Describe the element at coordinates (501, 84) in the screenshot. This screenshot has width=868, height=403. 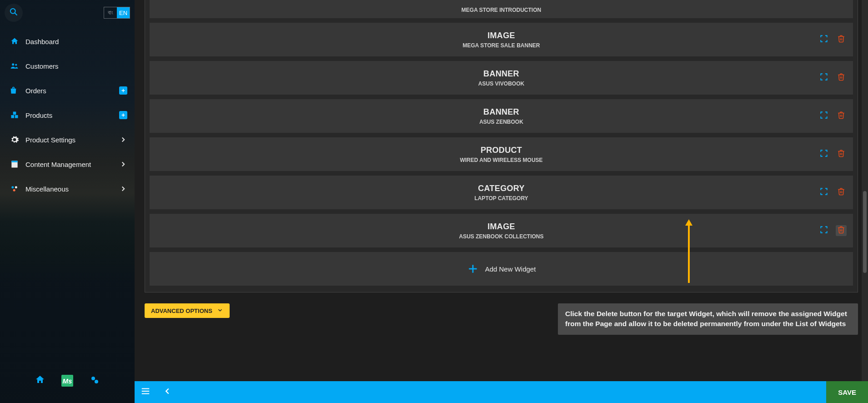
I see `widget-subtitle: ASUS VIVOBOOK` at that location.